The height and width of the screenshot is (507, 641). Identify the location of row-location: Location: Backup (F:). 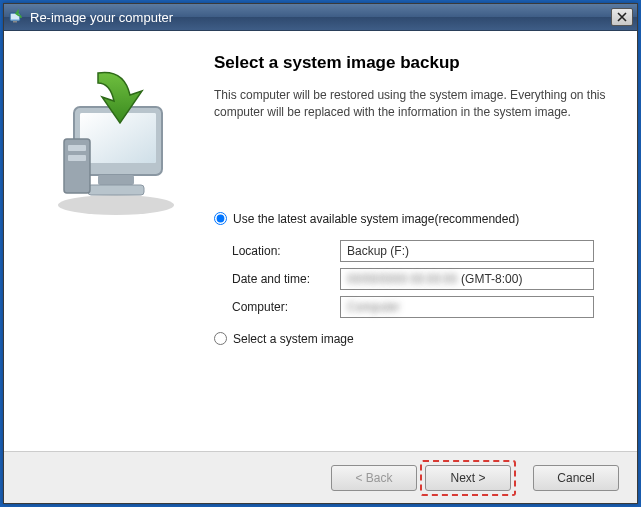
(422, 251).